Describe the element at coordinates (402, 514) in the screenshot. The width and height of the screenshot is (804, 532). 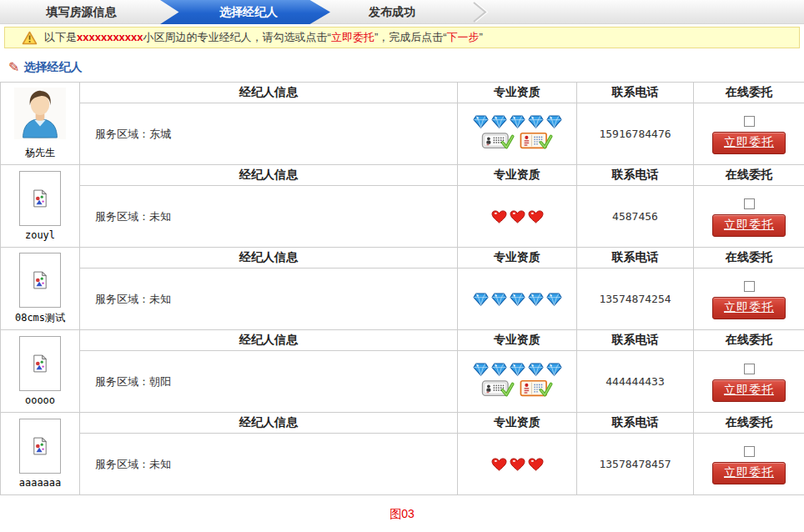
I see `figure-caption: 图03` at that location.